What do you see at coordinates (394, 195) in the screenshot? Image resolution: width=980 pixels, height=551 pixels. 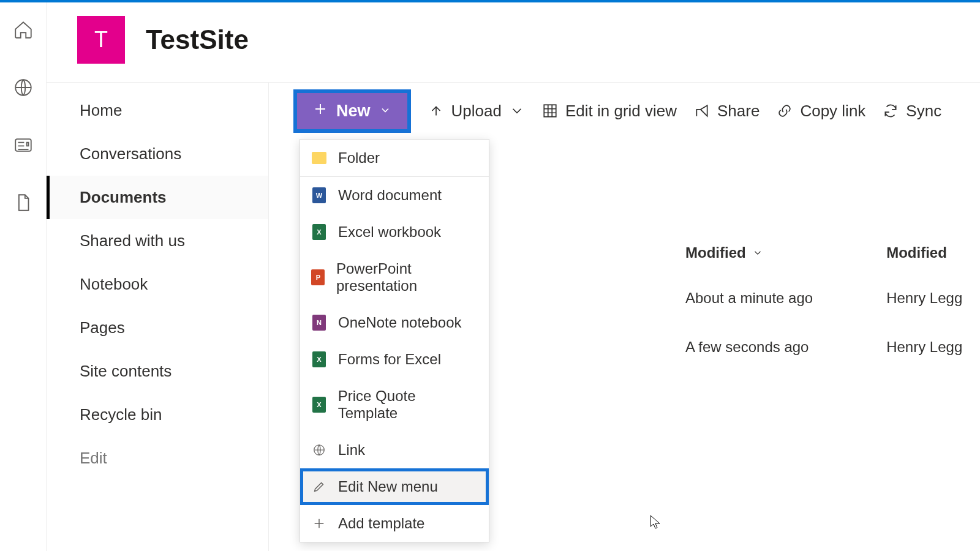 I see `new-option-word: W Word document` at bounding box center [394, 195].